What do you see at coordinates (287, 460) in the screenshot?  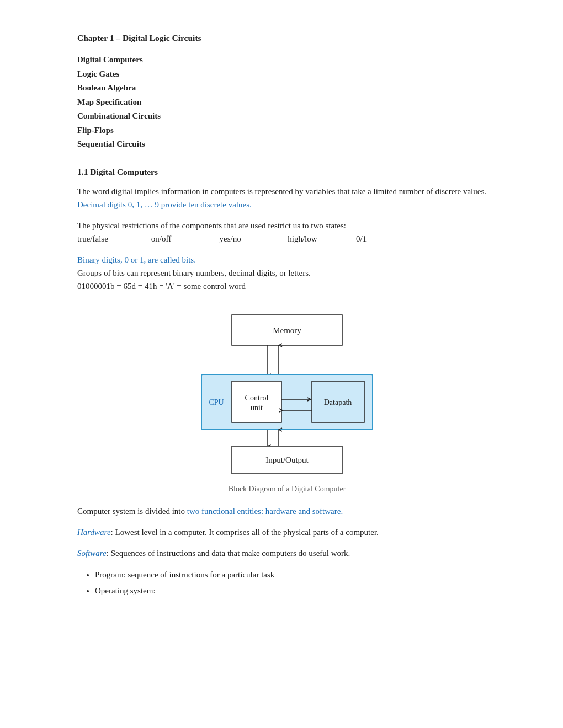 I see `svg-text: Input/Output` at bounding box center [287, 460].